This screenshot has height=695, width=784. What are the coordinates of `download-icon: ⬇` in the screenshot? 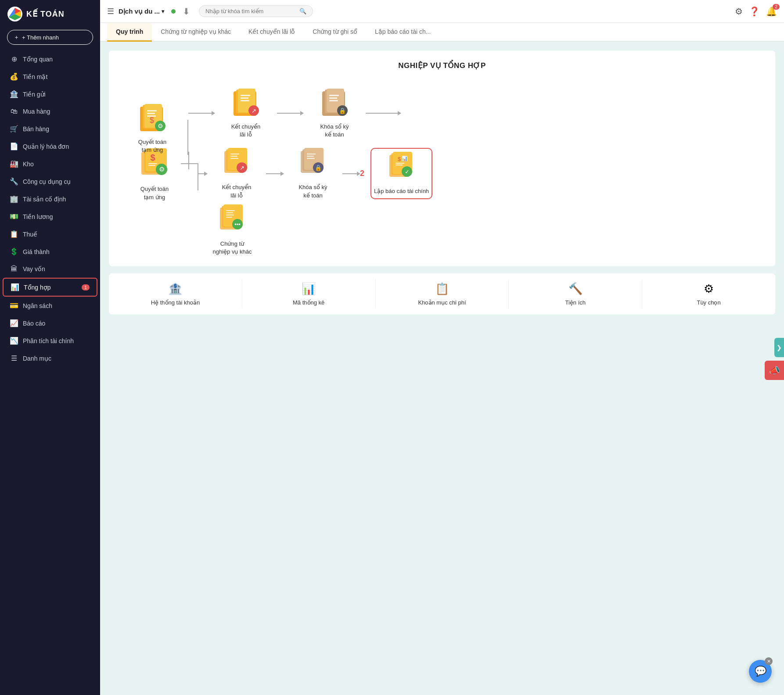 It's located at (186, 11).